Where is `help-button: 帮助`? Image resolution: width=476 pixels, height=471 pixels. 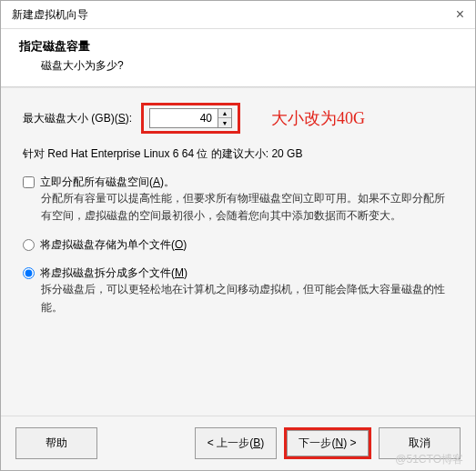 help-button: 帮助 is located at coordinates (56, 444).